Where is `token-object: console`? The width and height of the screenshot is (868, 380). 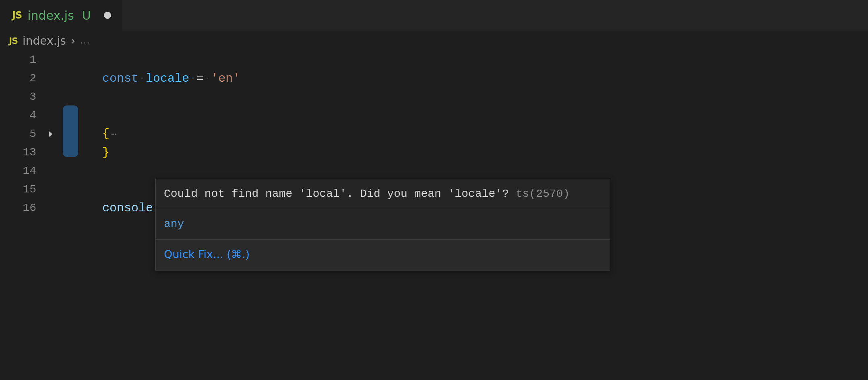
token-object: console is located at coordinates (128, 208).